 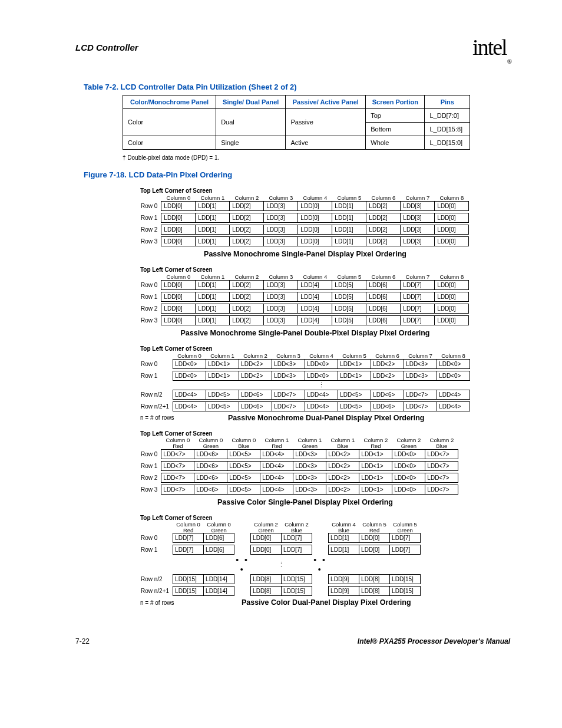 What do you see at coordinates (170, 101) in the screenshot?
I see `col-header: Color/Monochrome Panel` at bounding box center [170, 101].